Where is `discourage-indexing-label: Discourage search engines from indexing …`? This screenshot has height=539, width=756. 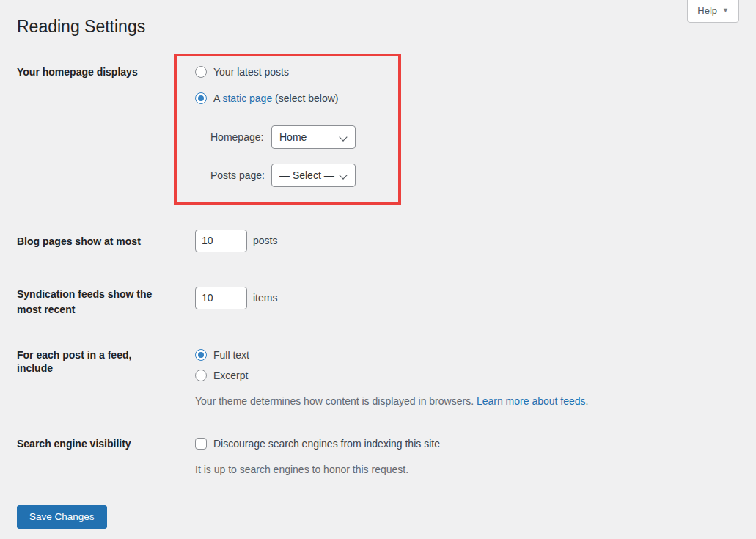 discourage-indexing-label: Discourage search engines from indexing … is located at coordinates (327, 444).